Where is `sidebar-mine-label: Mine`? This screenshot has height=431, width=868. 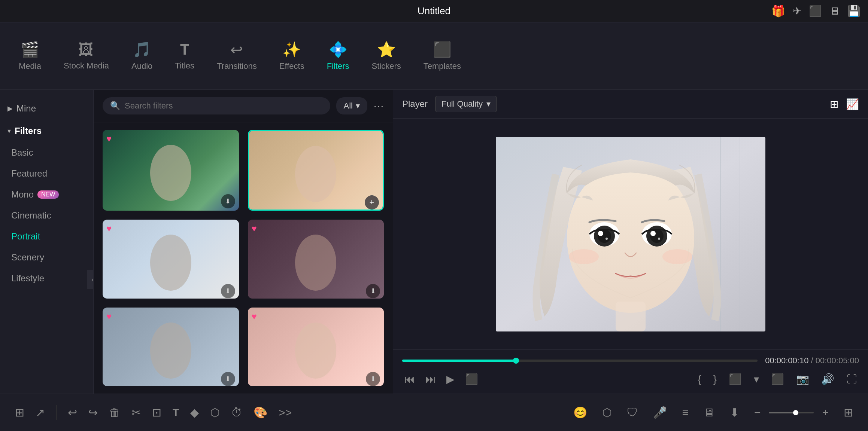
sidebar-mine-label: Mine is located at coordinates (26, 108).